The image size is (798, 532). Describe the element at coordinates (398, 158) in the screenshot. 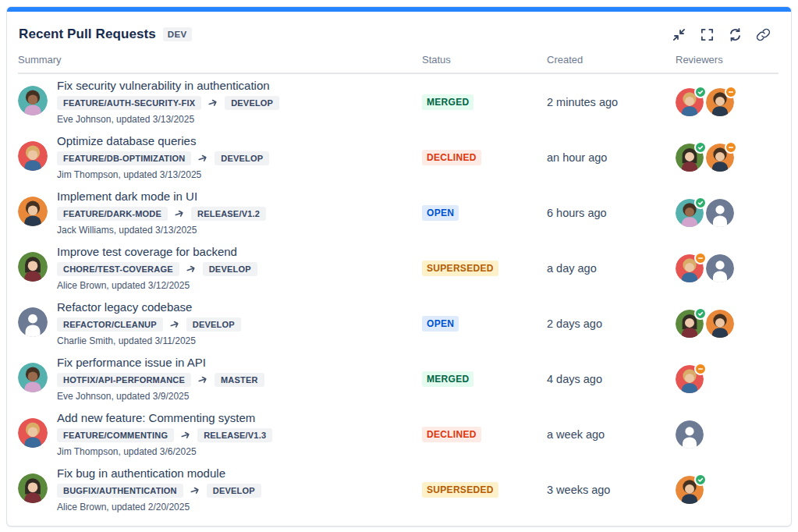

I see `pr-row: Optimize database queries FEATURE/DB-OPT…` at that location.